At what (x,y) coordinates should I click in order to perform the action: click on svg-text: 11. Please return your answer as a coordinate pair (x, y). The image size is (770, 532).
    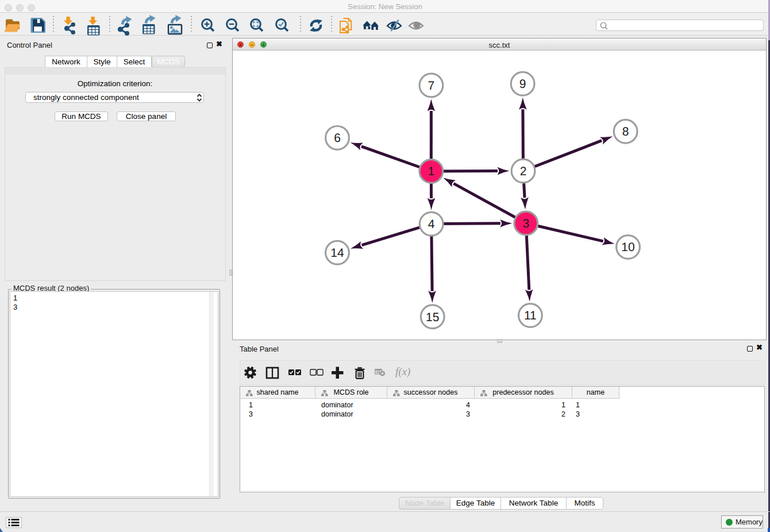
    Looking at the image, I should click on (530, 316).